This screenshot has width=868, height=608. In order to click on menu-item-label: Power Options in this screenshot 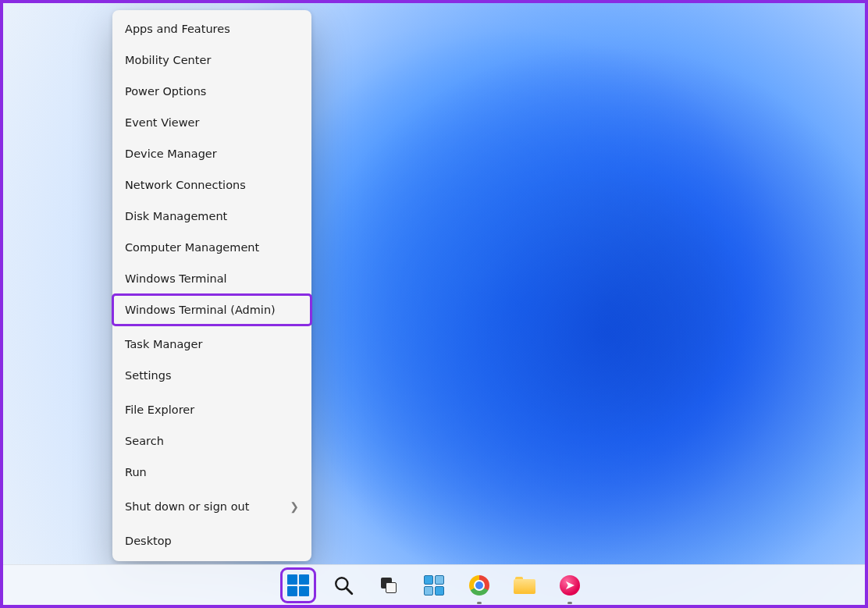, I will do `click(165, 91)`.